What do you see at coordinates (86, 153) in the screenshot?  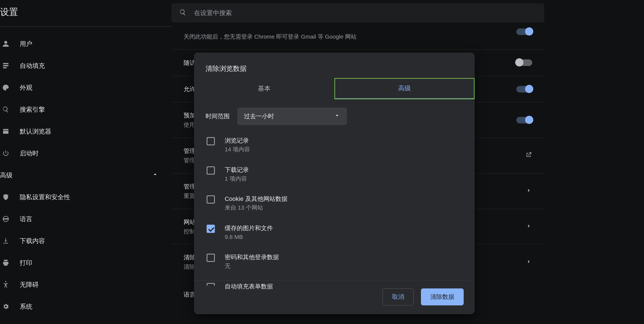 I see `sidebar-item-on-startup: 启动时` at bounding box center [86, 153].